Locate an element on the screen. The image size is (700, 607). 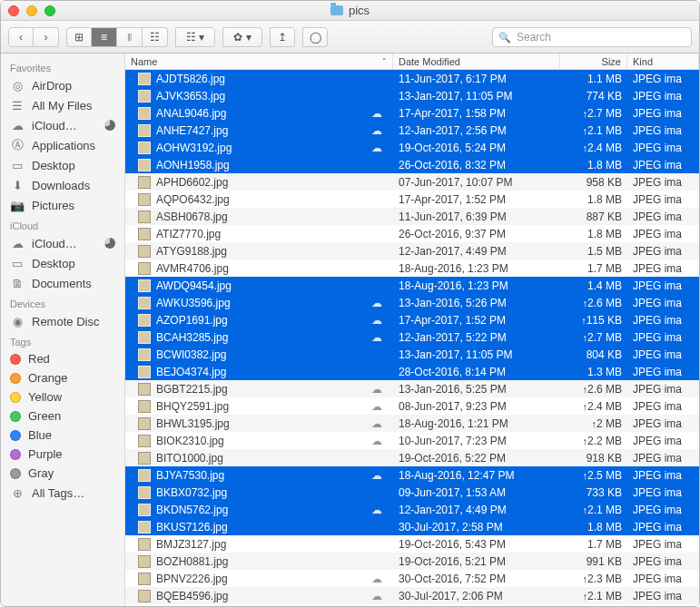
file-row: AJVK3653.jpg13-Jan-2017, 11:05 PM 774 KB… is located at coordinates (412, 96).